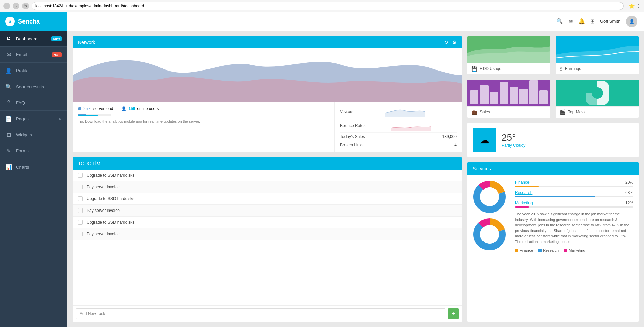 The width and height of the screenshot is (644, 327). What do you see at coordinates (39, 87) in the screenshot?
I see `sidebar-item-label: Search results` at bounding box center [39, 87].